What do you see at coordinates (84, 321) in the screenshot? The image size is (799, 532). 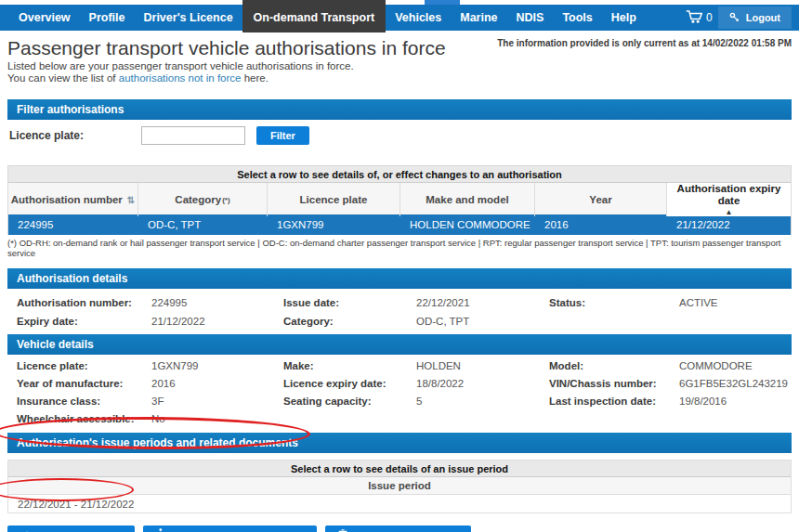 I see `field-label: Expiry date:` at bounding box center [84, 321].